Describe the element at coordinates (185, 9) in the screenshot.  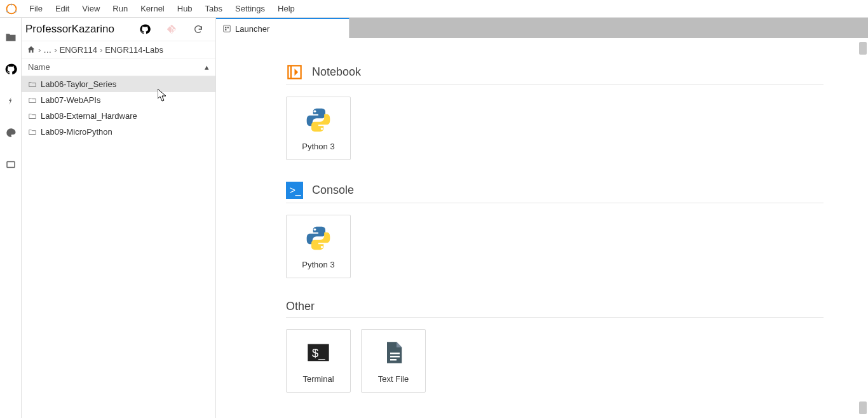
I see `menu-hub: Hub` at that location.